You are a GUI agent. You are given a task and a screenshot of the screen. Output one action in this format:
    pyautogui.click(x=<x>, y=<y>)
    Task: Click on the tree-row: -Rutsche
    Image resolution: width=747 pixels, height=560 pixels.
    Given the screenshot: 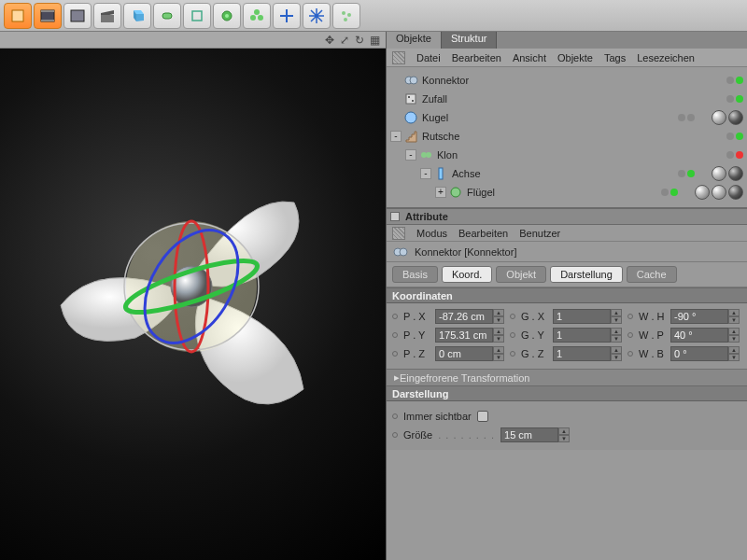 What is the action you would take?
    pyautogui.click(x=567, y=136)
    